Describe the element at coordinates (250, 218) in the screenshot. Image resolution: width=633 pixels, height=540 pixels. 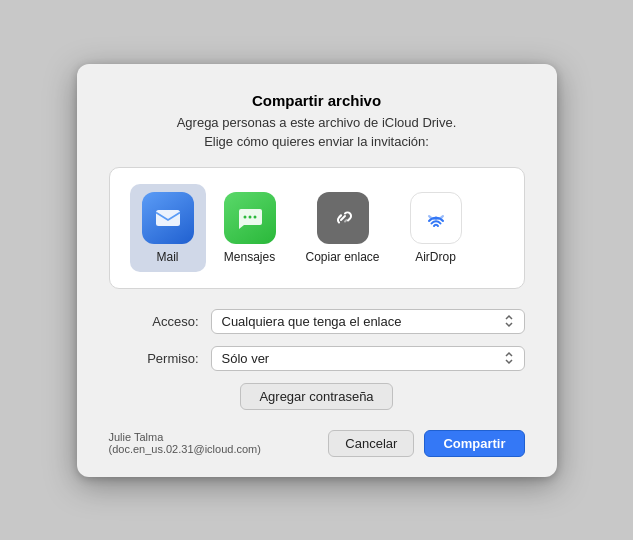
I see `messages-svg` at that location.